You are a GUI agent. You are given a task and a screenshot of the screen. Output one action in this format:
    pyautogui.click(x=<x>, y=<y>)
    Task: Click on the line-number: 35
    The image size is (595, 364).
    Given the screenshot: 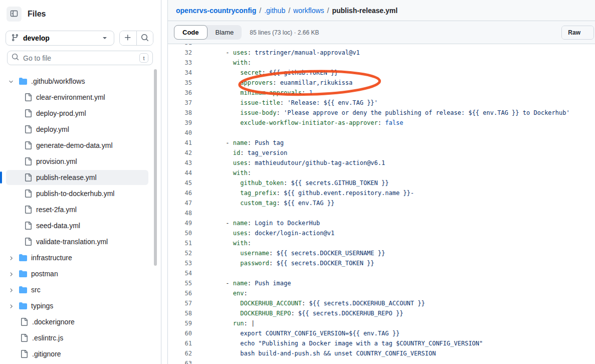 What is the action you would take?
    pyautogui.click(x=180, y=83)
    